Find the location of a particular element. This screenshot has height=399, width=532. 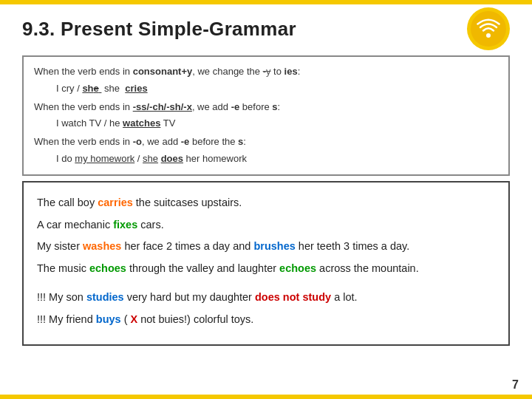

rule1-text4: : is located at coordinates (299, 72).